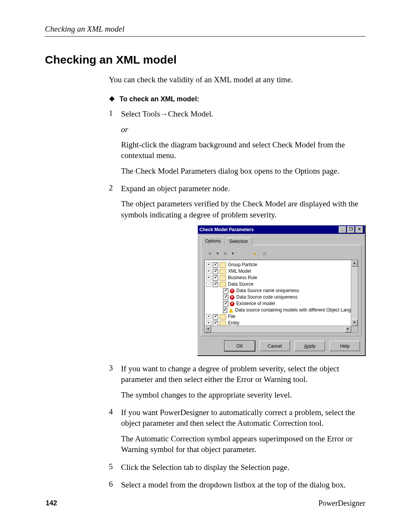 The width and height of the screenshot is (411, 532). I want to click on task-heading-text: To check an XML model:, so click(159, 99).